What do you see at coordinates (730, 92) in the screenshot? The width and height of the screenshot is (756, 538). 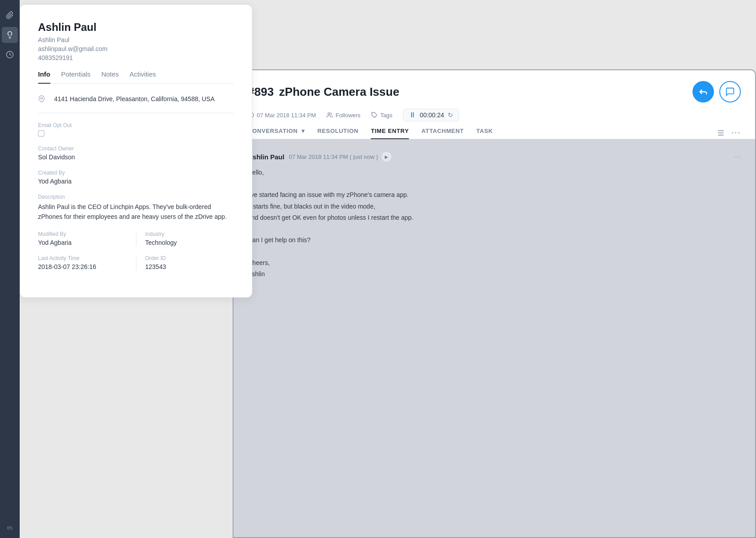 I see `chat-button` at bounding box center [730, 92].